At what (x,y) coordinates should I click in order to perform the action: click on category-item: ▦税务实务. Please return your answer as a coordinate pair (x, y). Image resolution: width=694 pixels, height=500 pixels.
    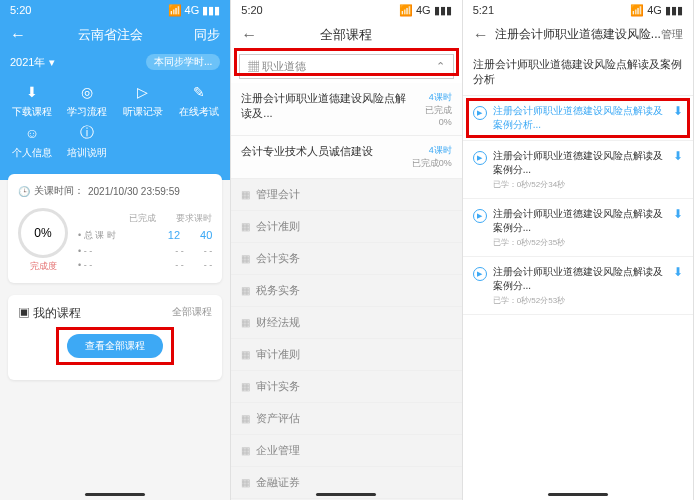
    Looking at the image, I should click on (346, 291).